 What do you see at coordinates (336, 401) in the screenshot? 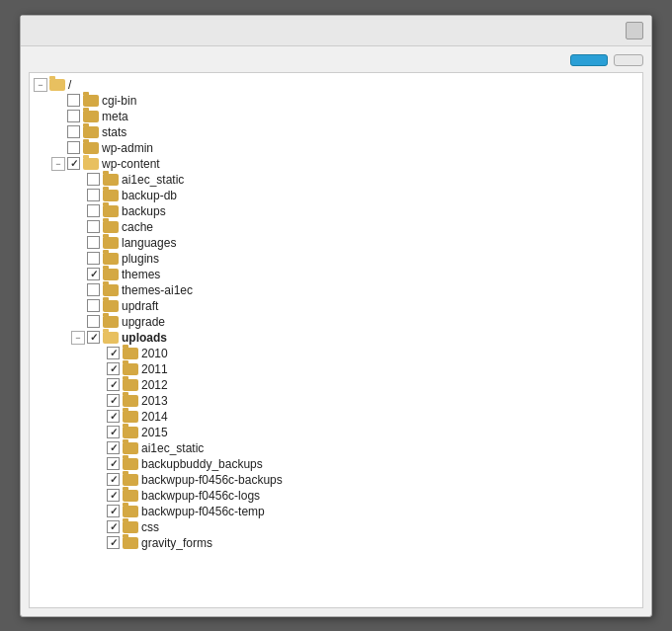
I see `tree-item: 2013` at bounding box center [336, 401].